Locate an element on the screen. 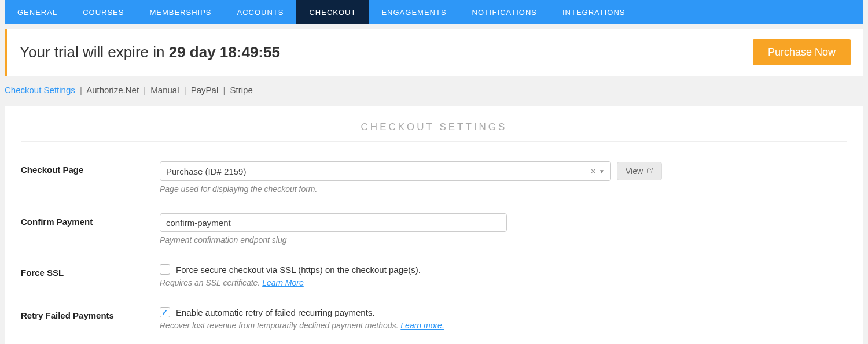 This screenshot has height=344, width=868. nav-accounts: ACCOUNTS is located at coordinates (260, 12).